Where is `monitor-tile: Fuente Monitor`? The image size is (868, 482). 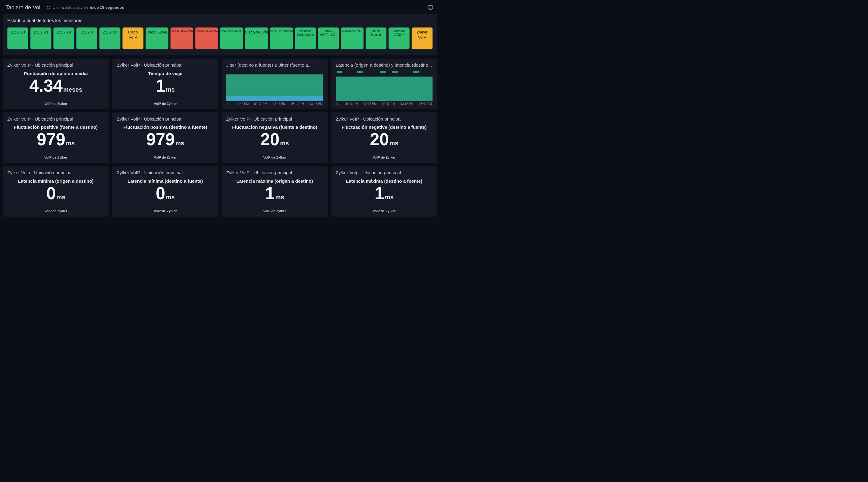 monitor-tile: Fuente Monitor is located at coordinates (376, 38).